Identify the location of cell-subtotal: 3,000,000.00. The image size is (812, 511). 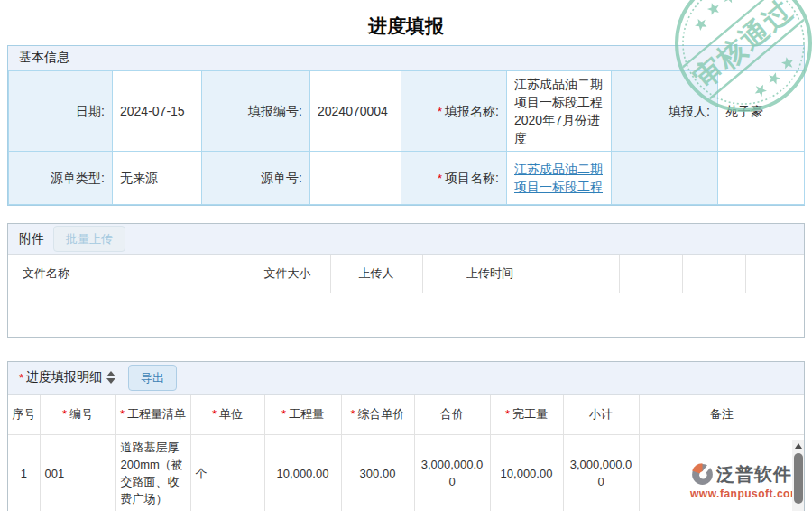
(601, 473).